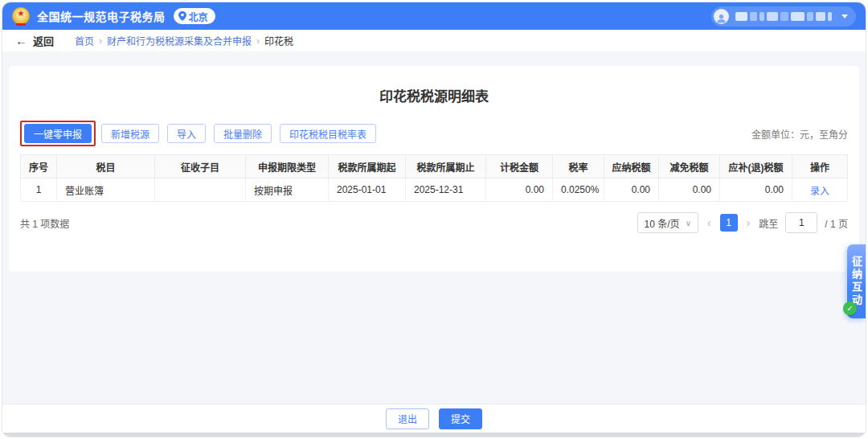 Image resolution: width=868 pixels, height=439 pixels. Describe the element at coordinates (367, 190) in the screenshot. I see `cell-period-start: 2025-01-01` at that location.